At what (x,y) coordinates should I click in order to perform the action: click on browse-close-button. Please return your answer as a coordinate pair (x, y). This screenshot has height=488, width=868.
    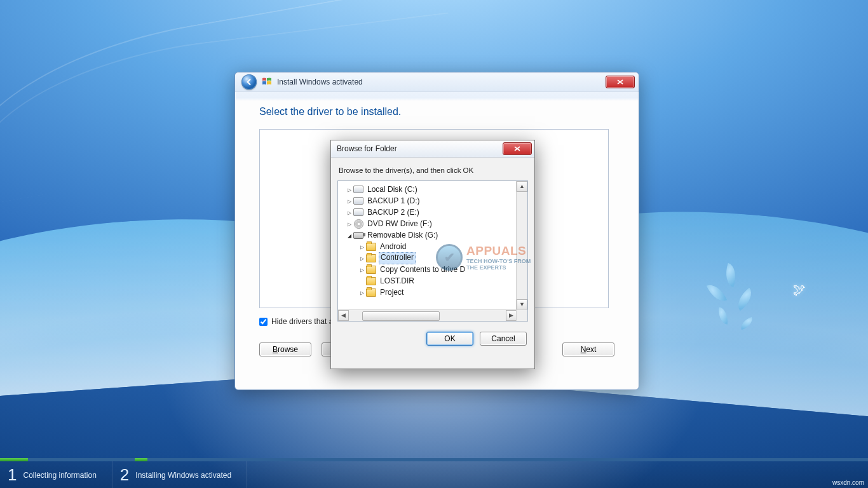
    Looking at the image, I should click on (517, 149).